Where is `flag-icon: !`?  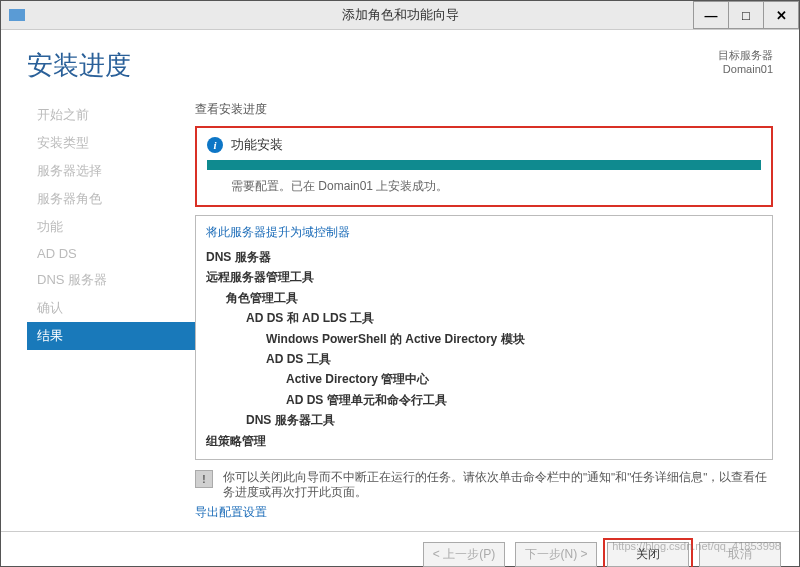 flag-icon: ! is located at coordinates (204, 479).